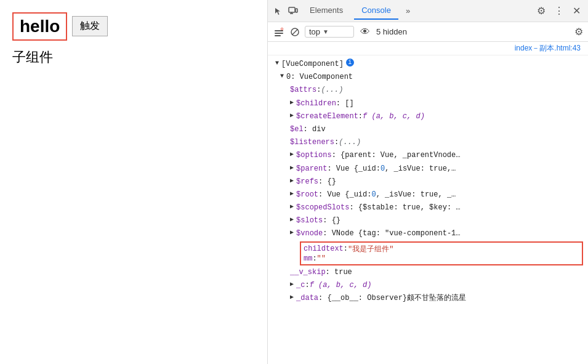 The image size is (588, 364). What do you see at coordinates (394, 117) in the screenshot?
I see `ce-val: f (a, b, c, d)` at bounding box center [394, 117].